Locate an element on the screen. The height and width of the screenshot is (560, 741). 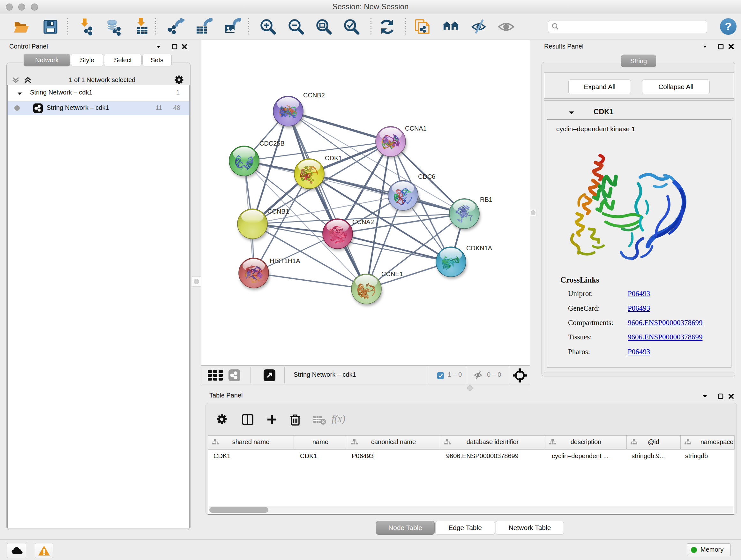
svg-text: CCNE1 is located at coordinates (392, 274).